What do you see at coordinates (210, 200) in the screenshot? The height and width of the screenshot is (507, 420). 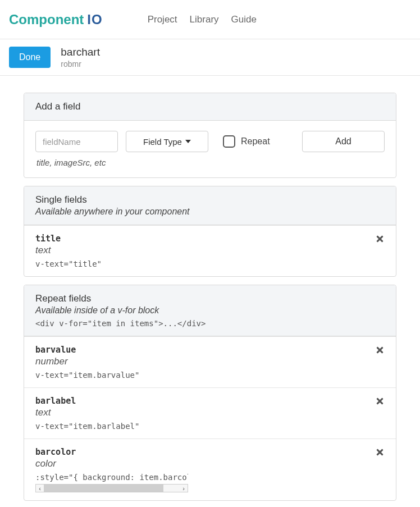 I see `single-fields-title: Single fields` at bounding box center [210, 200].